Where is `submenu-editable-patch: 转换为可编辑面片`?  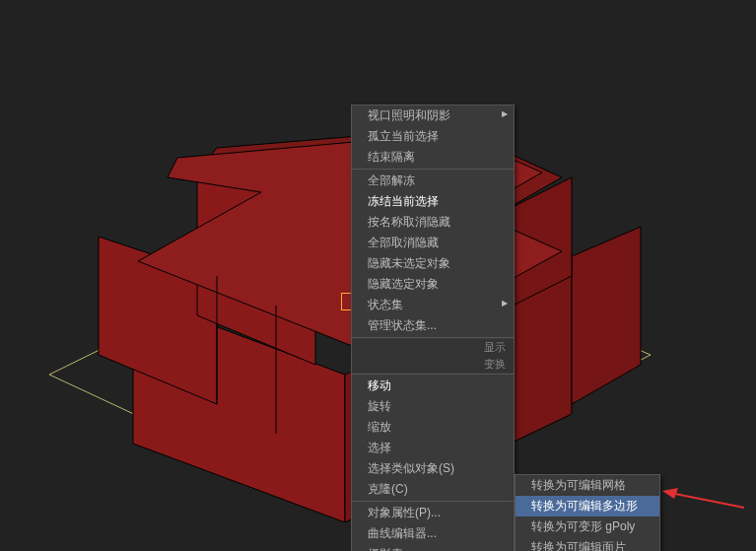 submenu-editable-patch: 转换为可编辑面片 is located at coordinates (587, 544).